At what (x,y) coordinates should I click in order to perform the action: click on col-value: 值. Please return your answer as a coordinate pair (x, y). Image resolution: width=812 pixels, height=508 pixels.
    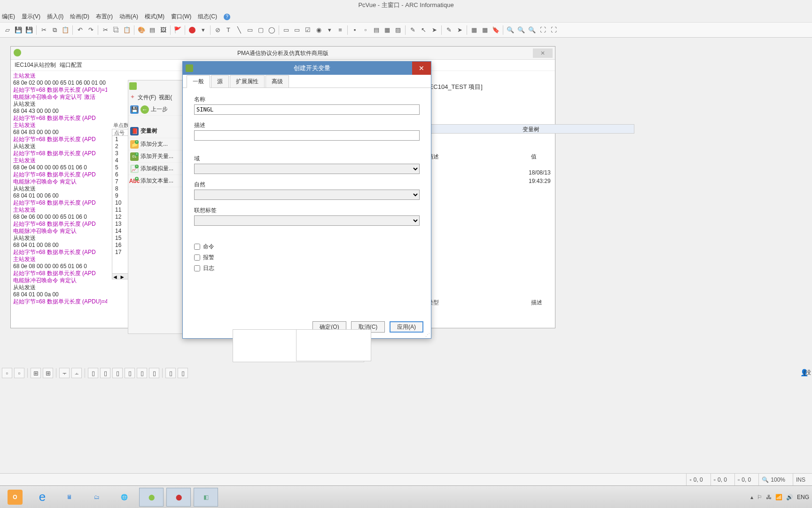
    Looking at the image, I should click on (583, 157).